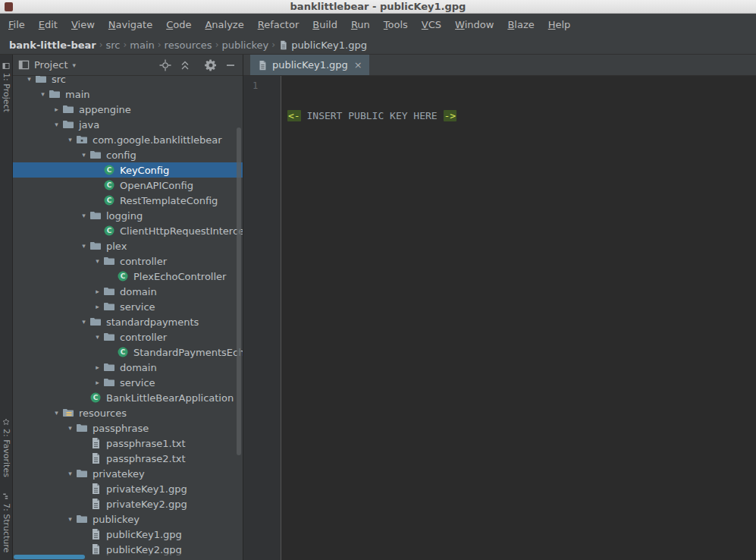 This screenshot has width=756, height=560. I want to click on tool-window-button-favorites: 2: Favorites, so click(6, 448).